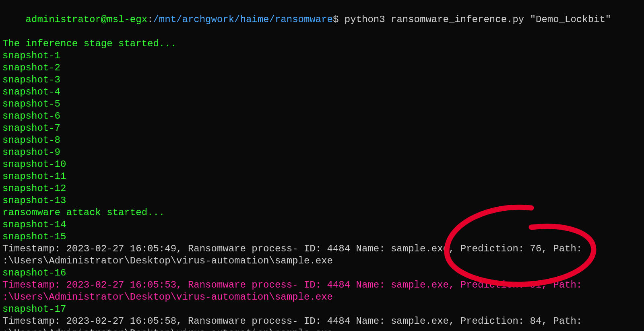 This screenshot has width=644, height=331. Describe the element at coordinates (322, 309) in the screenshot. I see `snapshot-line: snapshot-17` at that location.